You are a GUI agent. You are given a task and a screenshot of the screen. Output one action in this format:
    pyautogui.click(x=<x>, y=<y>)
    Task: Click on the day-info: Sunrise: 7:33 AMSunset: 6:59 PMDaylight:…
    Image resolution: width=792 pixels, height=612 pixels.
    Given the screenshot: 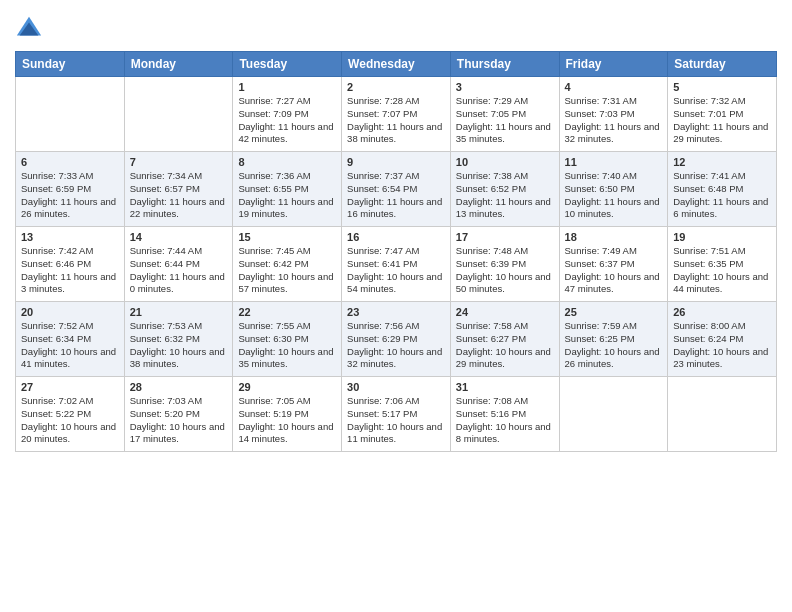 What is the action you would take?
    pyautogui.click(x=70, y=196)
    